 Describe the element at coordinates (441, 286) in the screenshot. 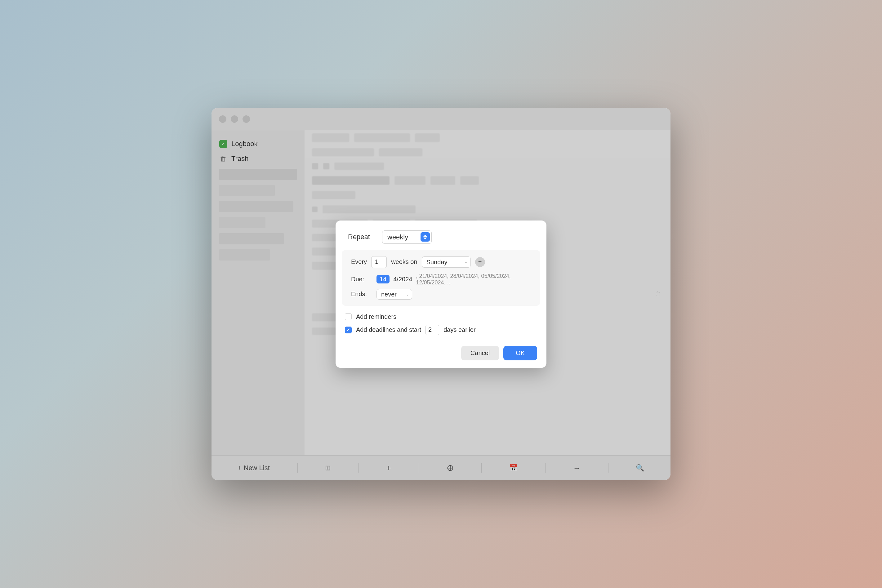

I see `due-row: Due: 14 4/2024 , 21/04/2024, 28/04/2024,…` at that location.